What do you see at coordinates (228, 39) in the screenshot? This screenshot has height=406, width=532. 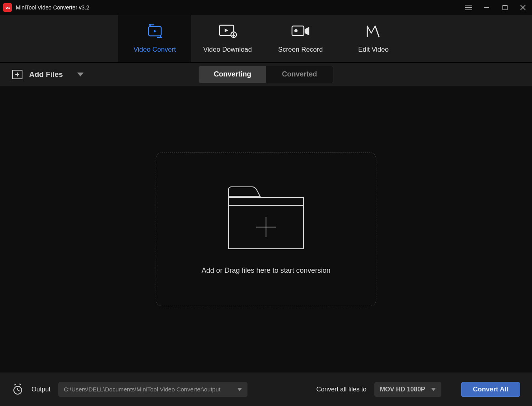 I see `nav-video-download: Video Download` at bounding box center [228, 39].